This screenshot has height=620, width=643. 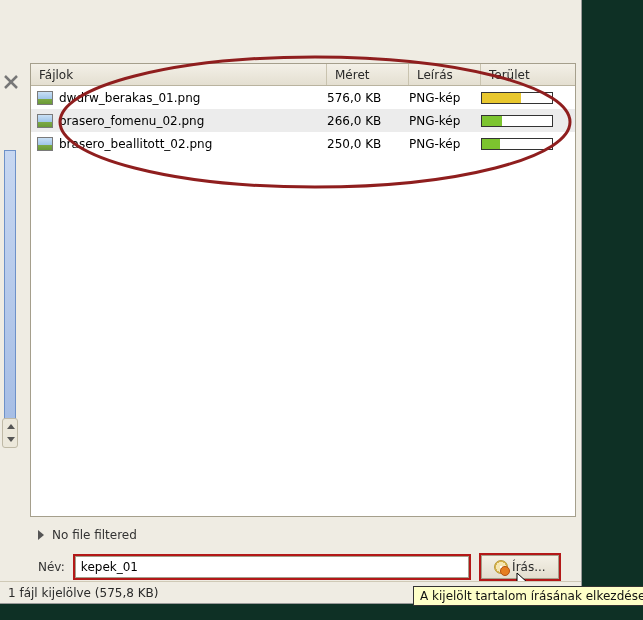 I want to click on table-header: Fájlok Méret Leírás Terület, so click(x=303, y=75).